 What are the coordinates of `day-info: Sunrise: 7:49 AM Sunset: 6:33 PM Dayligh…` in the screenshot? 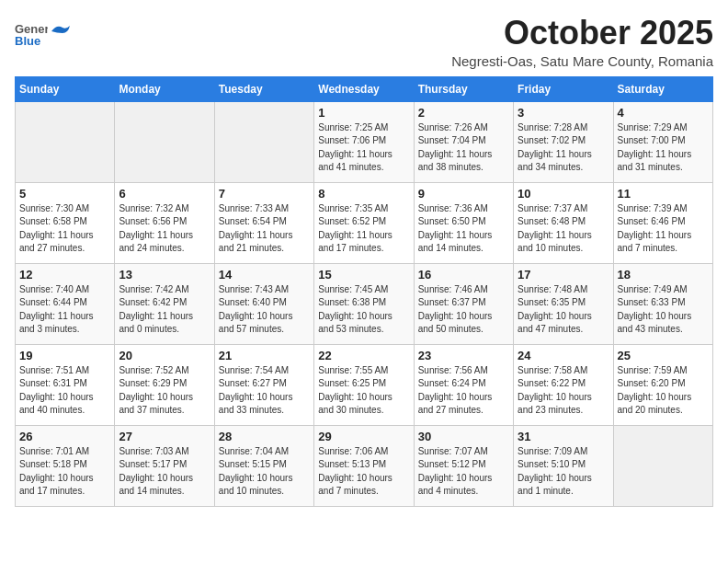 It's located at (664, 310).